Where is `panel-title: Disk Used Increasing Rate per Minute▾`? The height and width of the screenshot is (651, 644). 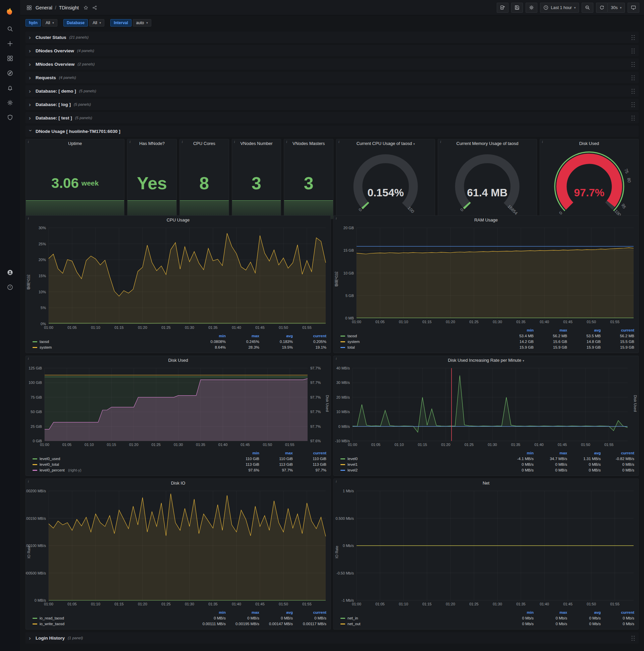
panel-title: Disk Used Increasing Rate per Minute▾ is located at coordinates (486, 361).